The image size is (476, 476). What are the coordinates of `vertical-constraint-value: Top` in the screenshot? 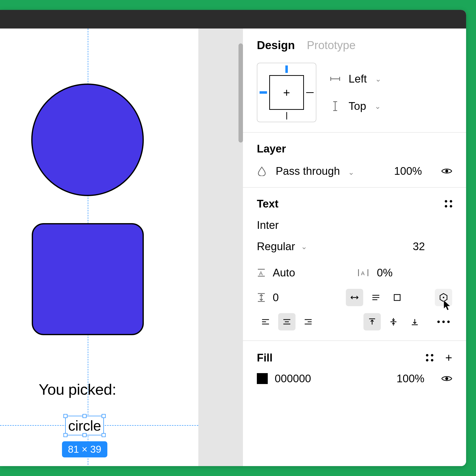 It's located at (357, 106).